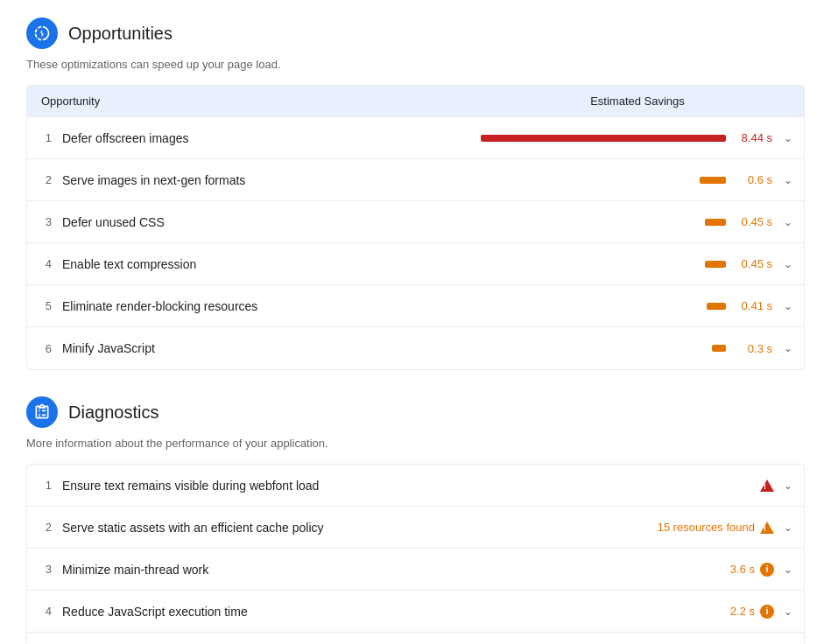  I want to click on warning-orange-icon, so click(767, 528).